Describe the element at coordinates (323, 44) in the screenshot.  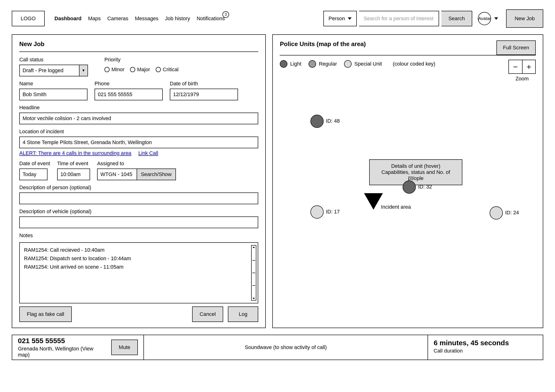
I see `map-title: Police Units (map of the area)` at that location.